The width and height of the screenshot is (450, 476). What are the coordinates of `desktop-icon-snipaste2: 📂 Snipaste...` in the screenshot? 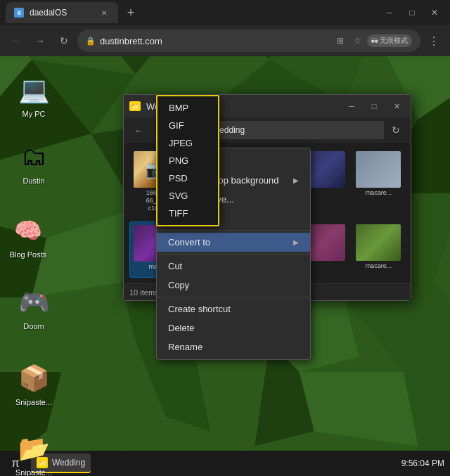 It's located at (34, 453).